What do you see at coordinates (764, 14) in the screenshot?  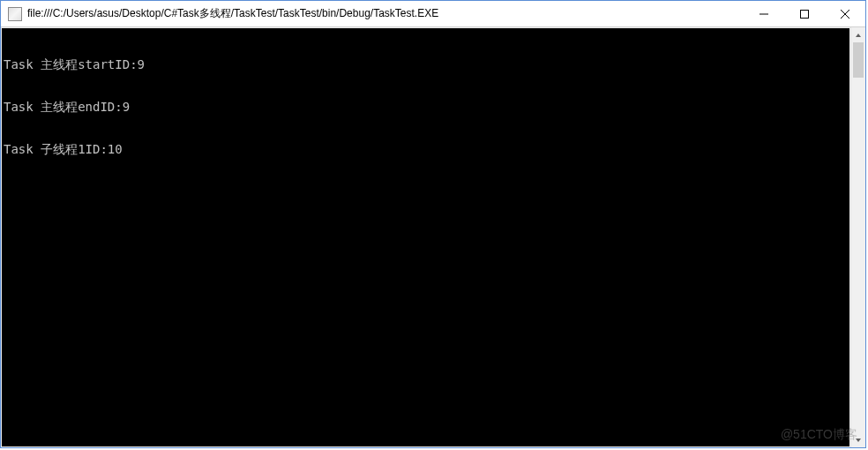 I see `minimize-button` at bounding box center [764, 14].